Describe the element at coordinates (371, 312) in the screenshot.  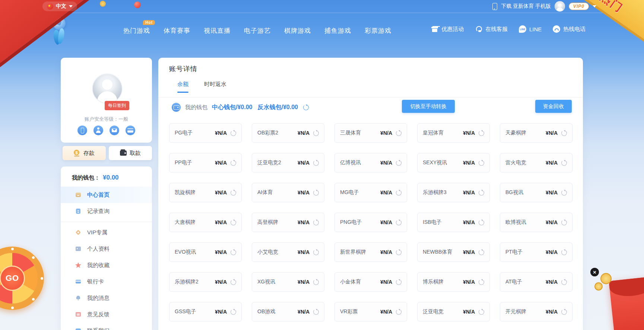
I see `wallet-card: VR彩票 ¥N/A` at that location.